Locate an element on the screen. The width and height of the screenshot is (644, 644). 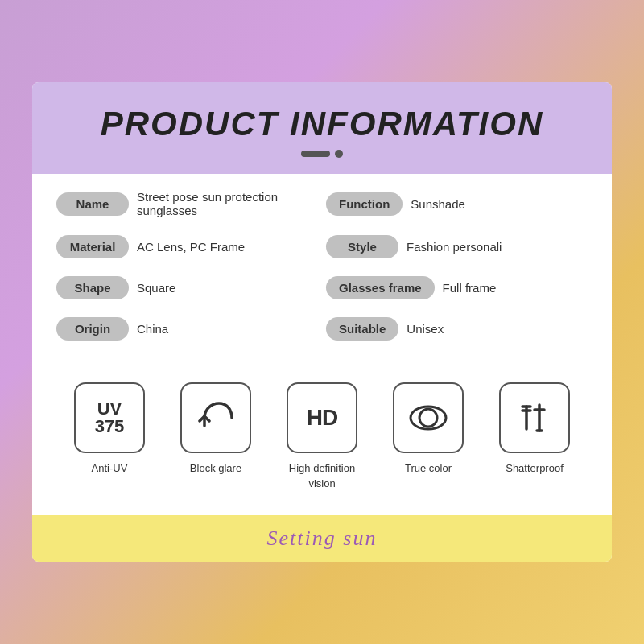
true-color-label: True color is located at coordinates (428, 469).